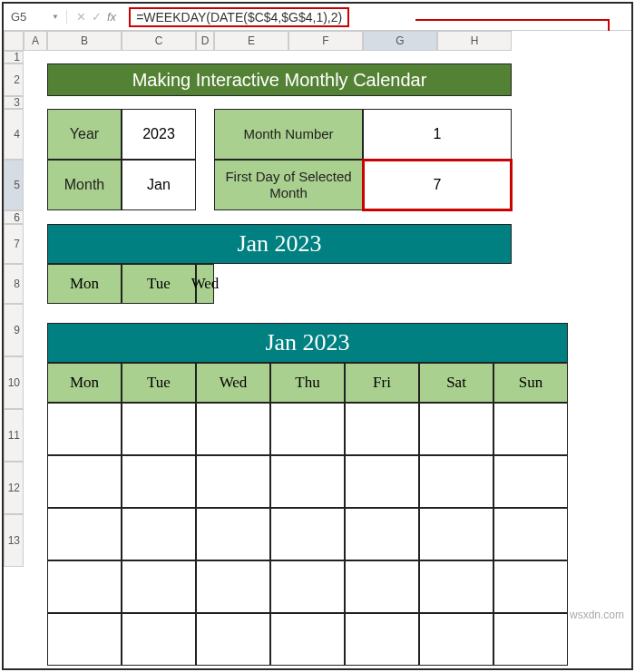  Describe the element at coordinates (531, 383) in the screenshot. I see `dayh-sun: Sun` at that location.